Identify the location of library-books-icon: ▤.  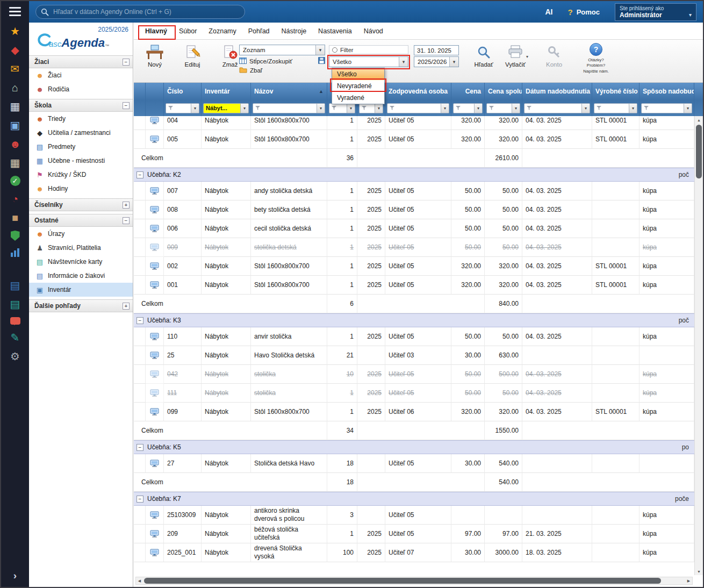
(15, 285).